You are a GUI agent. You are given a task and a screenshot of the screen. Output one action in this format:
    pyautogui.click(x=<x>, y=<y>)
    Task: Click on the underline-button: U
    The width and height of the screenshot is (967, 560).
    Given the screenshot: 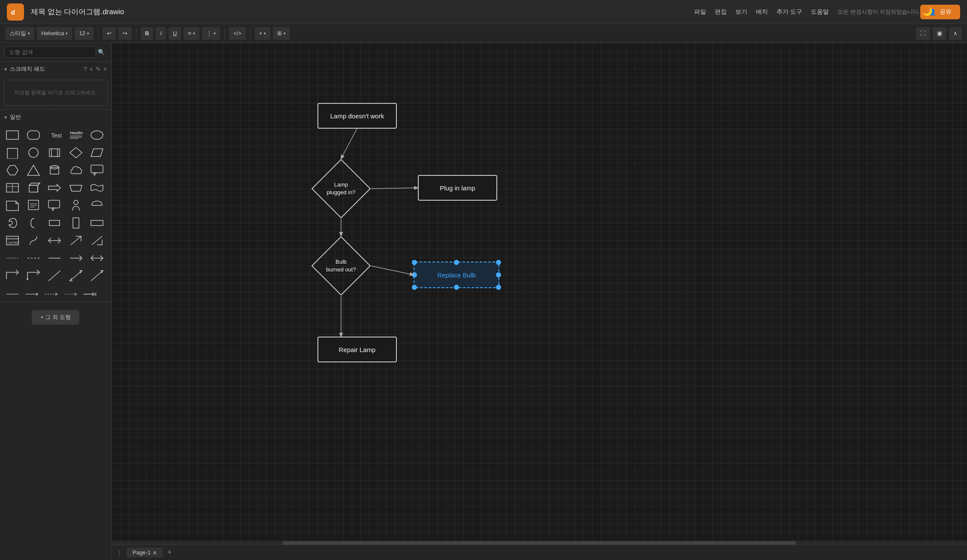 What is the action you would take?
    pyautogui.click(x=175, y=33)
    